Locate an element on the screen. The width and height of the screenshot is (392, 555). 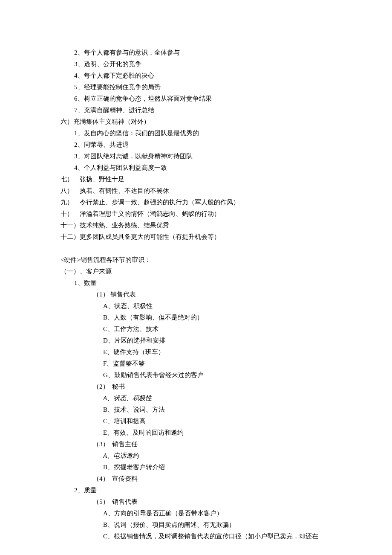
list-item: C、工作方法、技术 is located at coordinates (211, 329).